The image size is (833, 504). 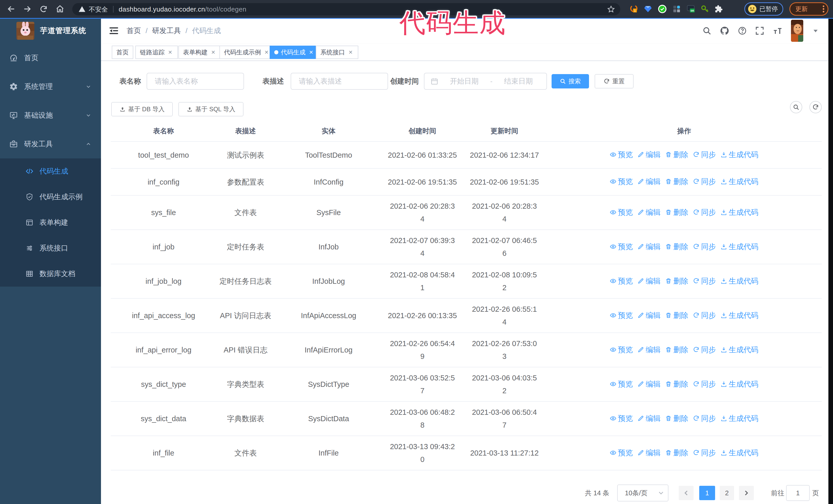 What do you see at coordinates (183, 9) in the screenshot?
I see `url-text: dashboard.yudao.iocoder.cn/tool/codegen` at bounding box center [183, 9].